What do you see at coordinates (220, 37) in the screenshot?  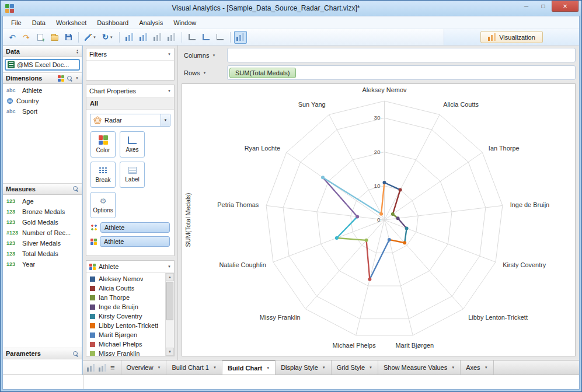 I see `level-descending-button` at bounding box center [220, 37].